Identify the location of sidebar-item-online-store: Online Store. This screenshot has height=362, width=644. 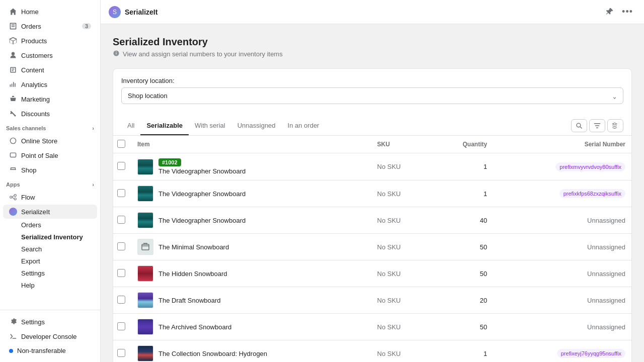
(50, 141).